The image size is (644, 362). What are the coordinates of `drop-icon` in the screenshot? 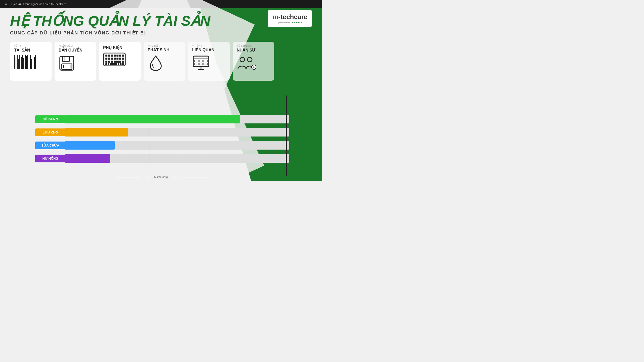 It's located at (156, 63).